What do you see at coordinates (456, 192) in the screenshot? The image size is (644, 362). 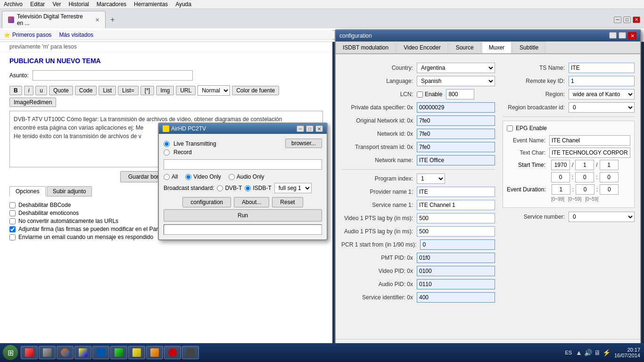 I see `provider-name-input` at bounding box center [456, 192].